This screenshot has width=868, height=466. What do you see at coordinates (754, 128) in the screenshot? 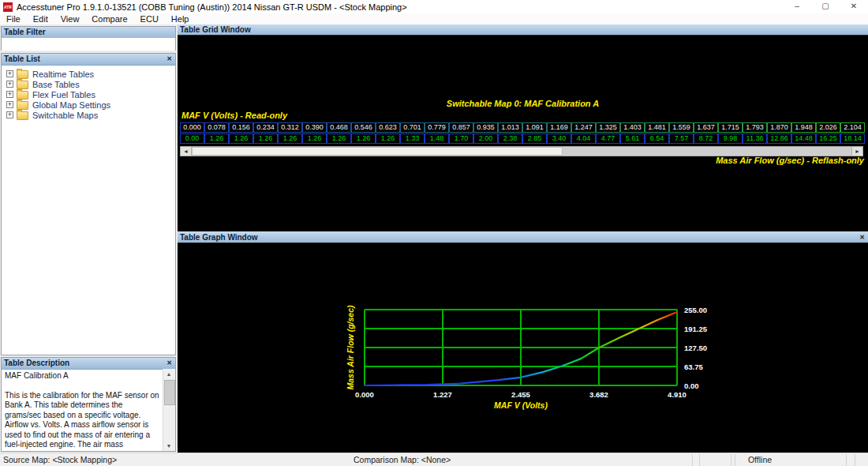
I see `grid-cell-volts: 1.793` at bounding box center [754, 128].